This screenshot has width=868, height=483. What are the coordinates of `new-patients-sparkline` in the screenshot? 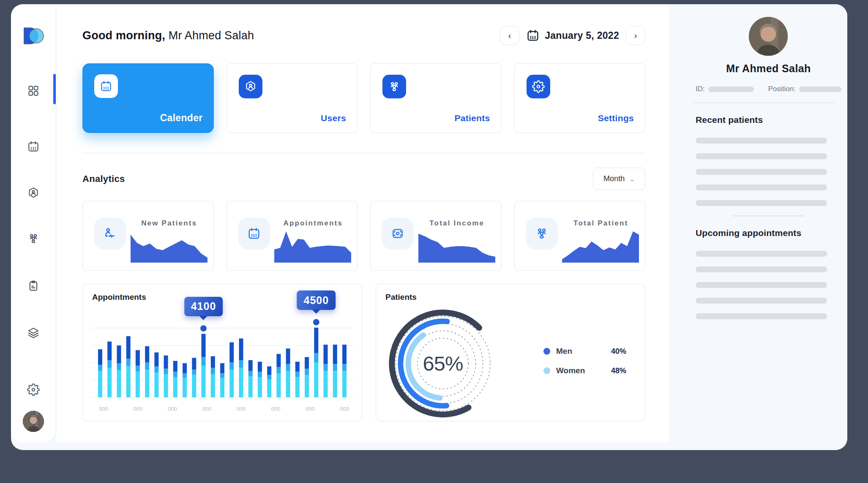 It's located at (169, 247).